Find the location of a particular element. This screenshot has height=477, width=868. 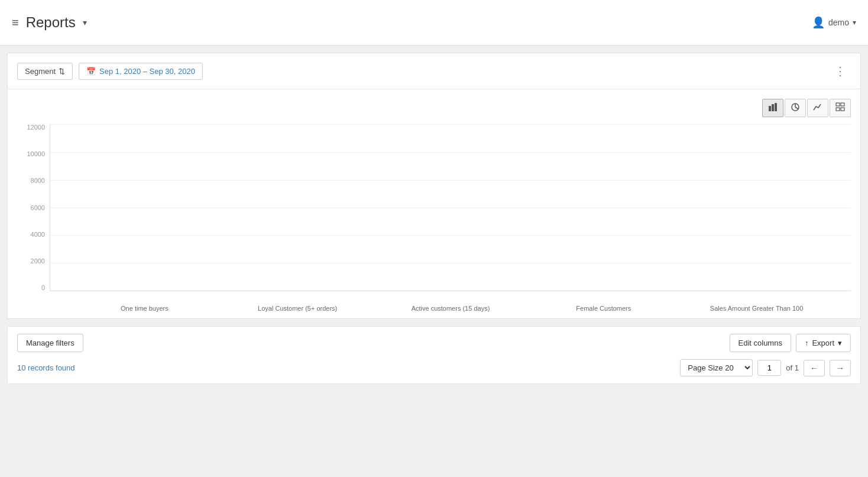

y-label-8000: 8000 is located at coordinates (38, 181).